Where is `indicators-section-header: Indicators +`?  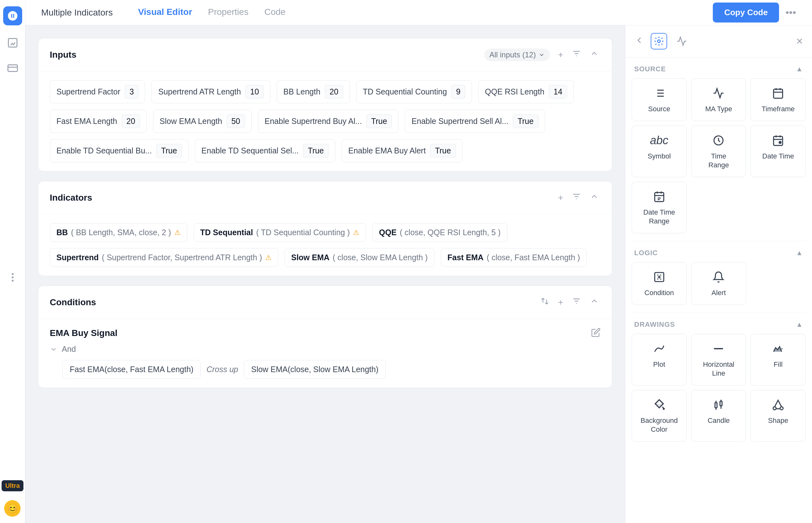 indicators-section-header: Indicators + is located at coordinates (325, 198).